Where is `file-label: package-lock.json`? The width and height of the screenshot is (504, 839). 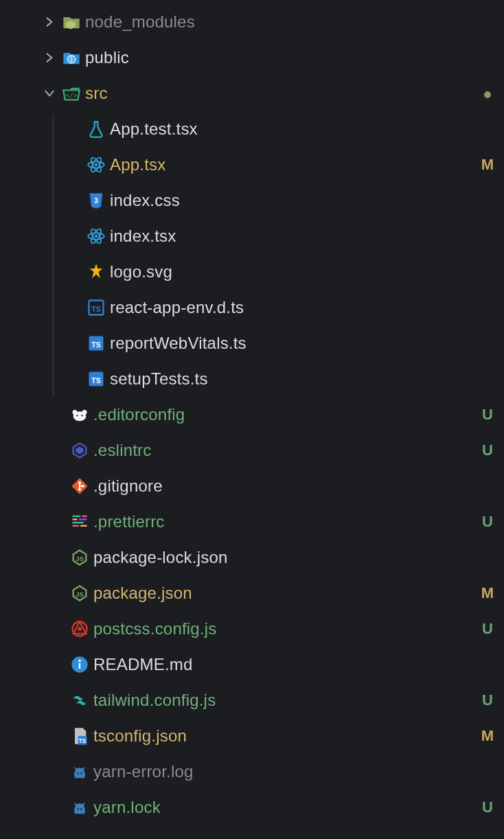 file-label: package-lock.json is located at coordinates (284, 558).